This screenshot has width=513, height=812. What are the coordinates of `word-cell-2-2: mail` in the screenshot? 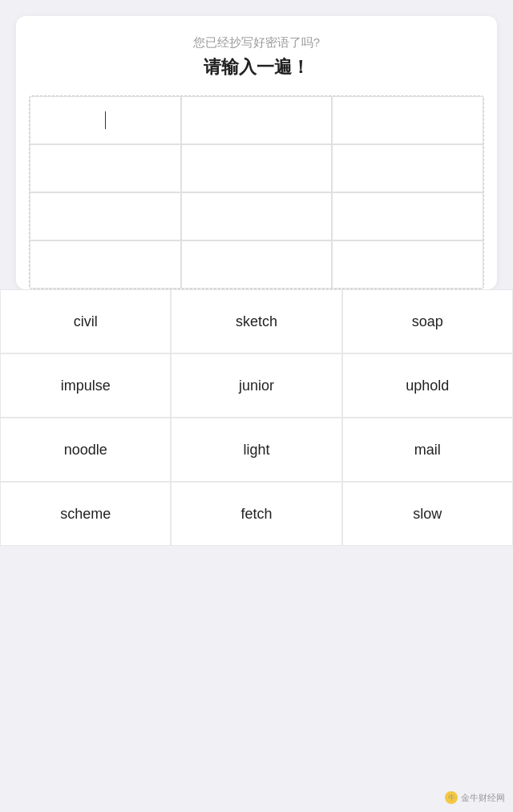 It's located at (428, 450).